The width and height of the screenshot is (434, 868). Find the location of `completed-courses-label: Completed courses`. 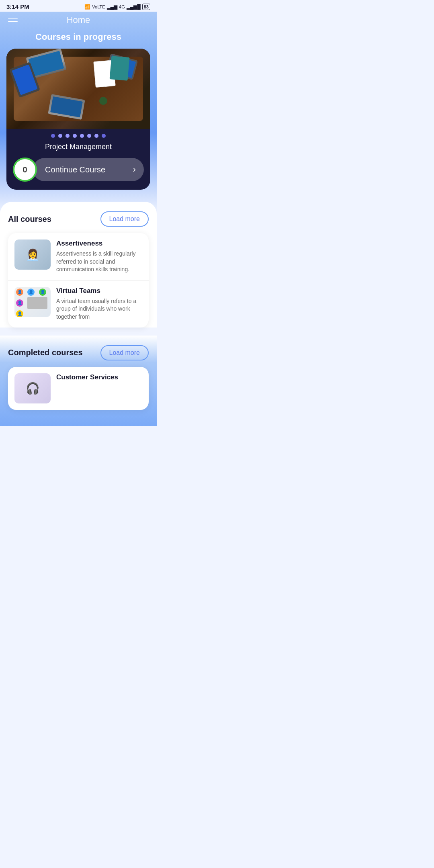

completed-courses-label: Completed courses is located at coordinates (45, 353).